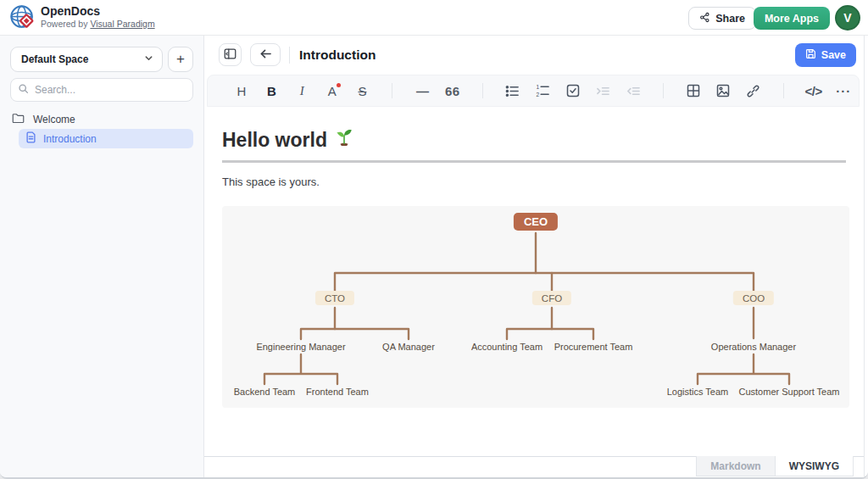  What do you see at coordinates (552, 298) in the screenshot?
I see `org-node-cfo: CFO` at bounding box center [552, 298].